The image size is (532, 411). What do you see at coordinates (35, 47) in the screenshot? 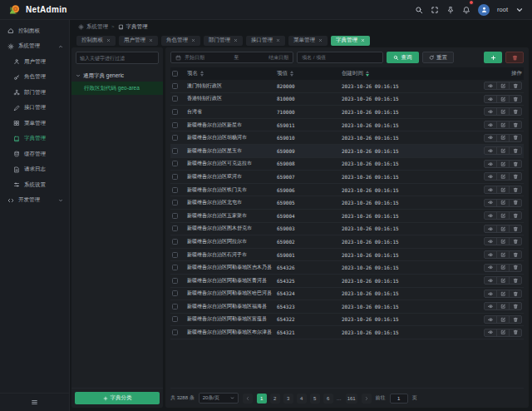
I see `sidebar-item: 系统管理` at bounding box center [35, 47].